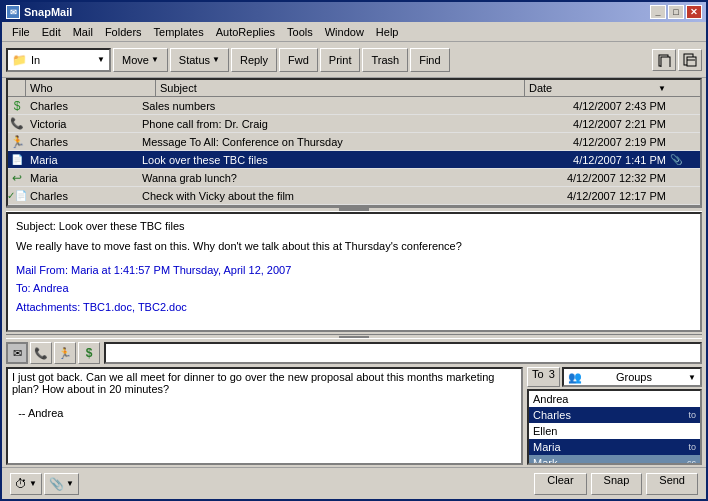 This screenshot has height=501, width=708. I want to click on compose-money-btn: $, so click(89, 353).